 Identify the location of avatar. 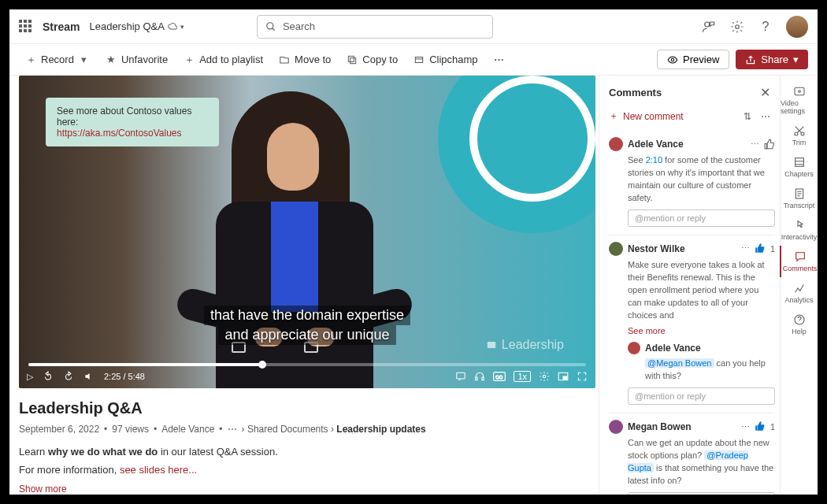
(616, 427).